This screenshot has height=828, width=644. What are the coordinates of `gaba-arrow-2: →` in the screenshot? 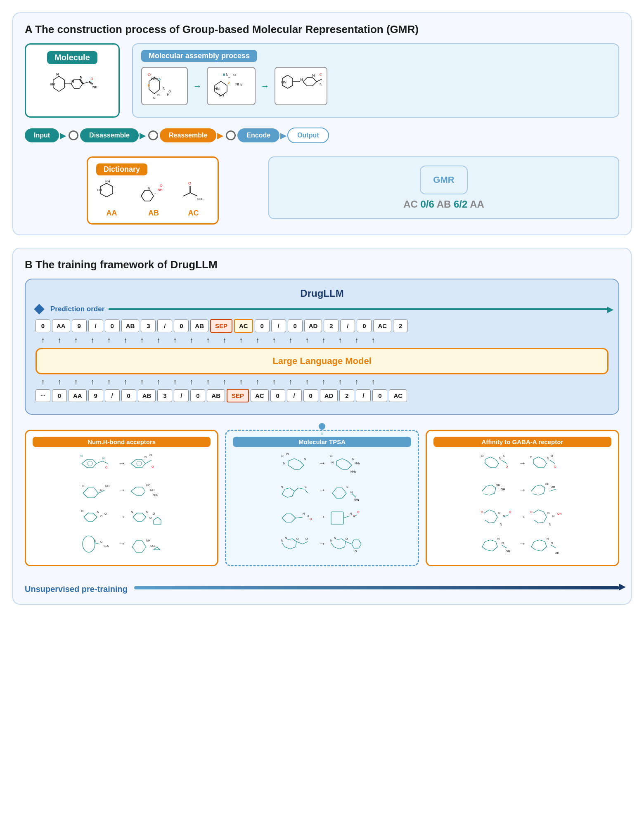 It's located at (522, 490).